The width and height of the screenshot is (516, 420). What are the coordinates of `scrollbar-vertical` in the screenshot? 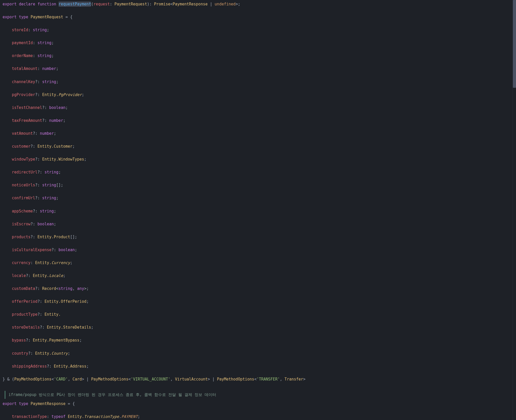 It's located at (514, 210).